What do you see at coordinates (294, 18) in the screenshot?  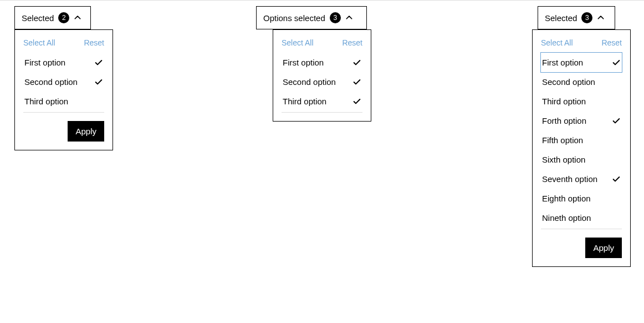 I see `dropdown-label: Options selected` at bounding box center [294, 18].